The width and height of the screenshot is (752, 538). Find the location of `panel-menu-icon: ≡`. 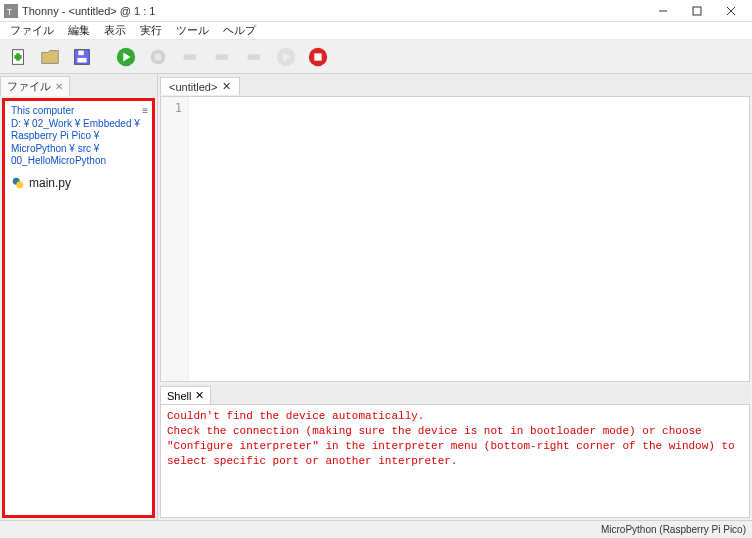

panel-menu-icon: ≡ is located at coordinates (145, 110).